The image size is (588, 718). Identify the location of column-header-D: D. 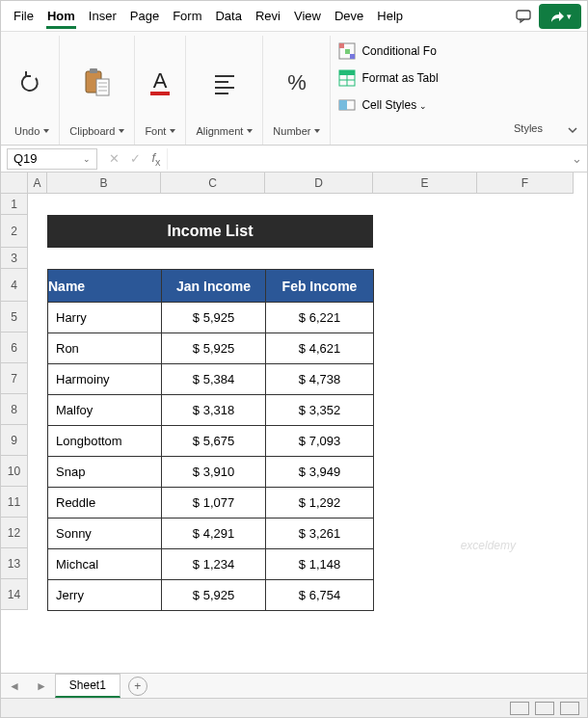
(319, 183).